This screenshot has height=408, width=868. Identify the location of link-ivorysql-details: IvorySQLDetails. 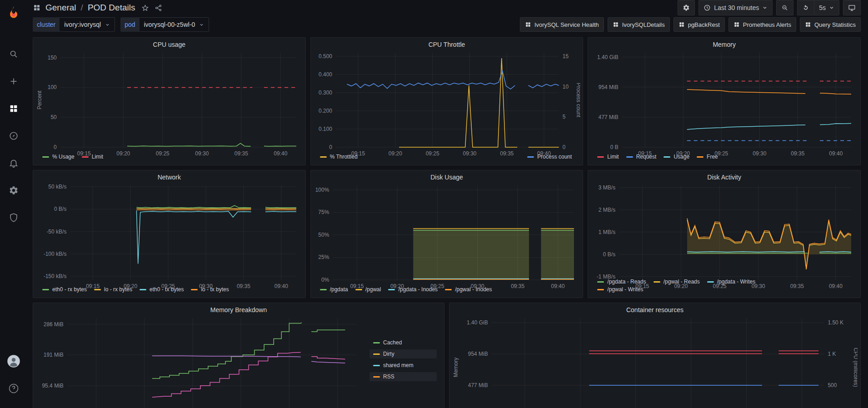
(639, 25).